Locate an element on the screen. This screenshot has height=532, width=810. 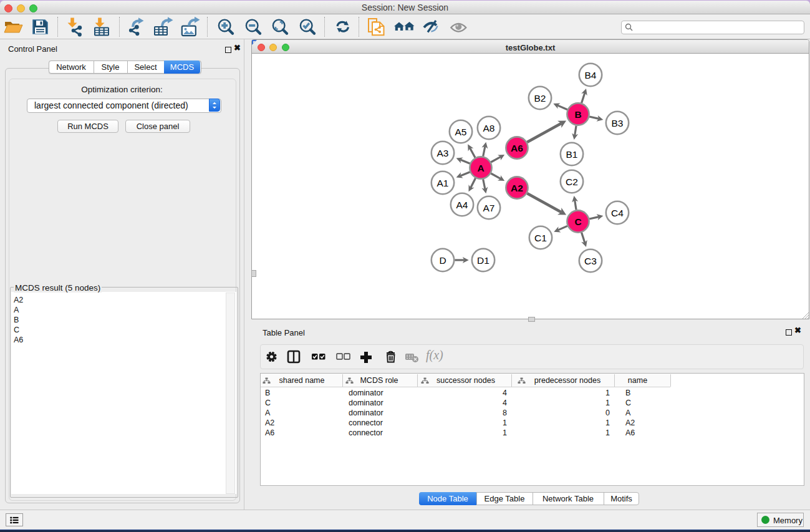
svg-text: B4 is located at coordinates (591, 75).